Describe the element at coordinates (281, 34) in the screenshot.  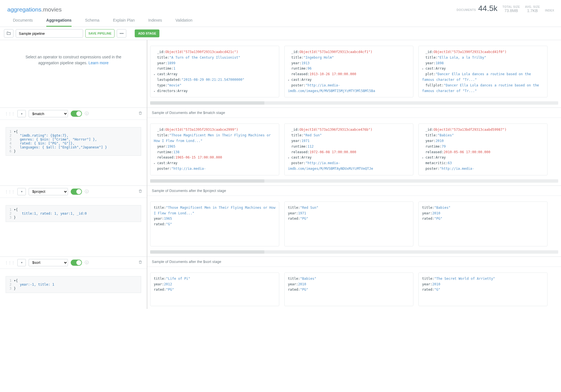
I see `pipeline-toolbar: SAVE PIPELINE ••• ADD STAGE` at that location.